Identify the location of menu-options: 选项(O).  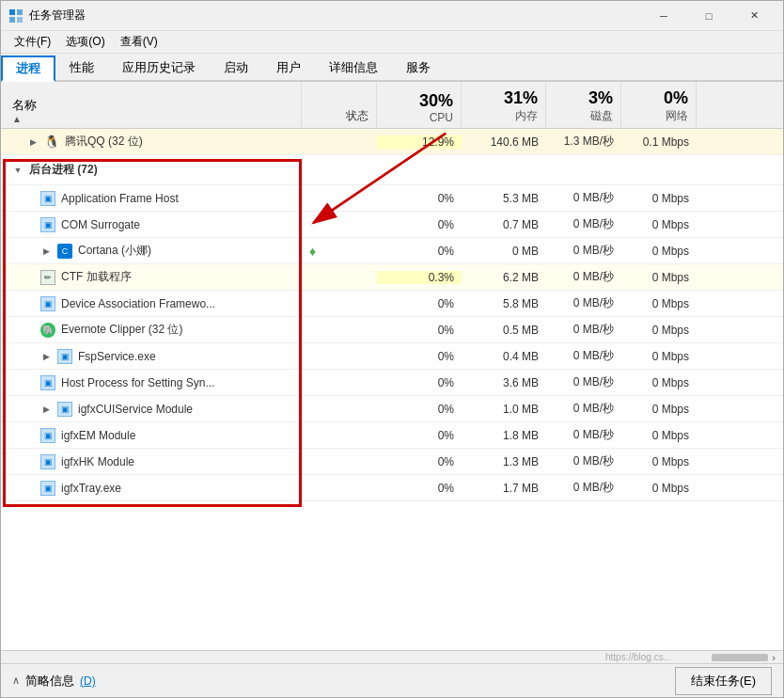
(85, 41).